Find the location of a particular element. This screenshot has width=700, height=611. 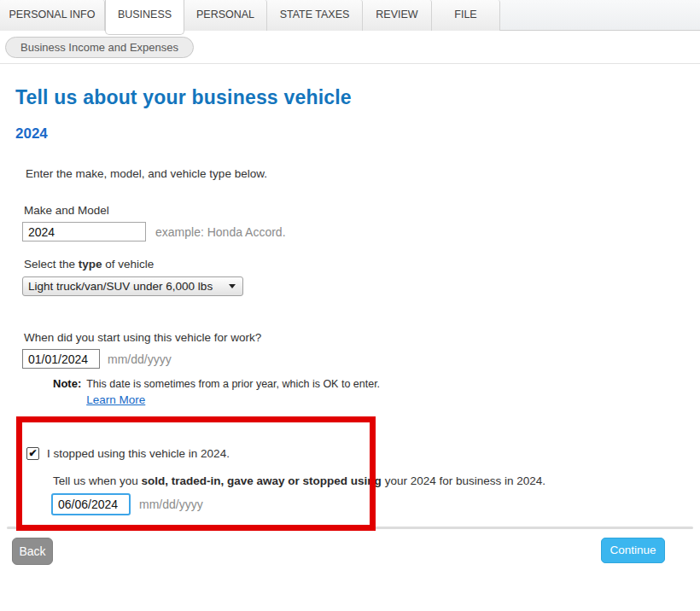

make-model-label: Make and Model is located at coordinates (354, 210).